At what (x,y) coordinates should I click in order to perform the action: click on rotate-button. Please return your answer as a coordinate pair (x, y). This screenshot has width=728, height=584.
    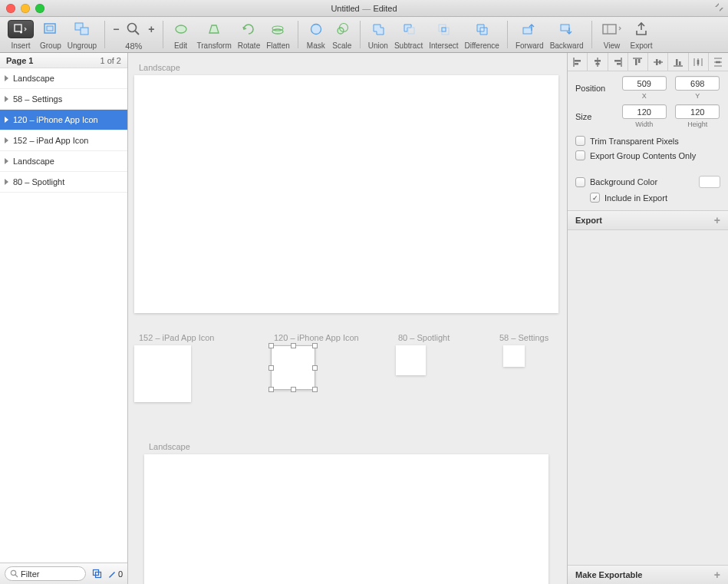
    Looking at the image, I should click on (249, 29).